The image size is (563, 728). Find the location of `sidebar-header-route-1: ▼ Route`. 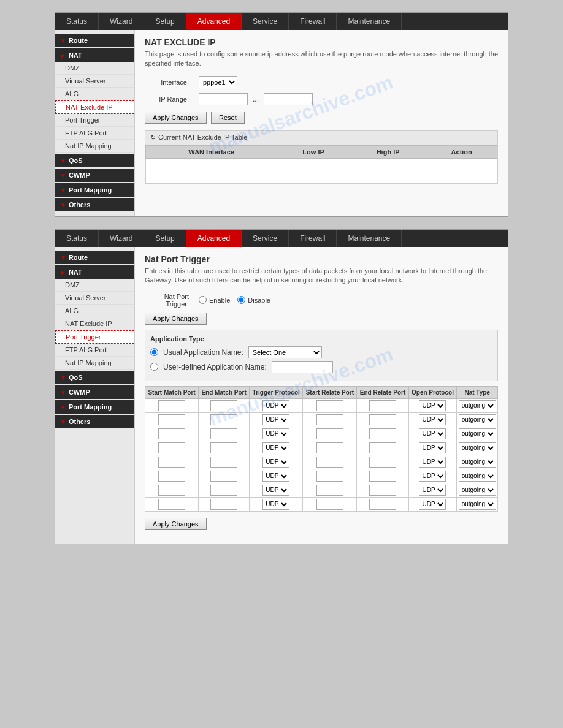

sidebar-header-route-1: ▼ Route is located at coordinates (94, 40).